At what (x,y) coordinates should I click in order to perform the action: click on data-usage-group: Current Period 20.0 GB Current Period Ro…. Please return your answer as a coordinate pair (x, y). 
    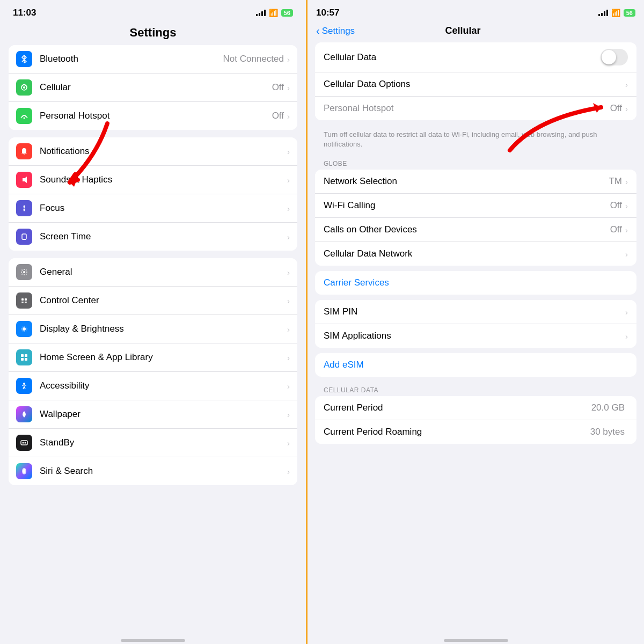
    Looking at the image, I should click on (475, 420).